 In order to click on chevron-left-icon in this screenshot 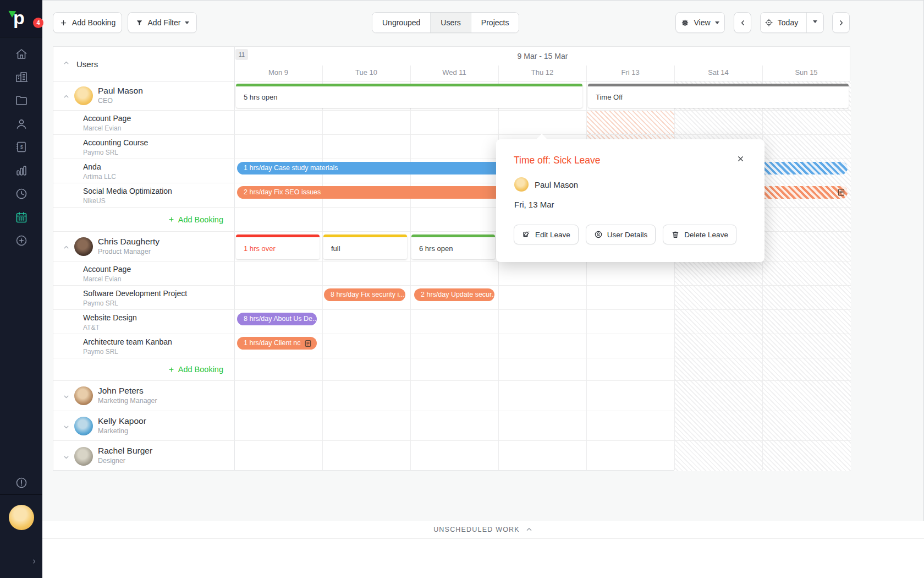, I will do `click(743, 23)`.